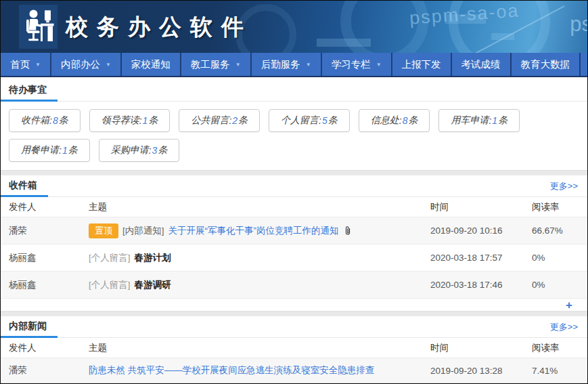 This screenshot has width=588, height=384. Describe the element at coordinates (309, 121) in the screenshot. I see `todo-button-personal-messages: 个人留言:5 条` at that location.